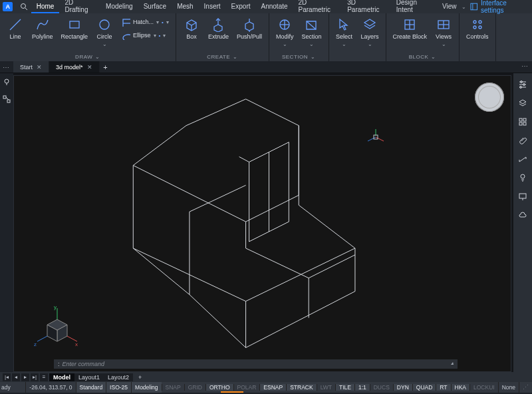 The width and height of the screenshot is (532, 394). I want to click on doctab-3d-model-: 3d model*✕, so click(74, 67).